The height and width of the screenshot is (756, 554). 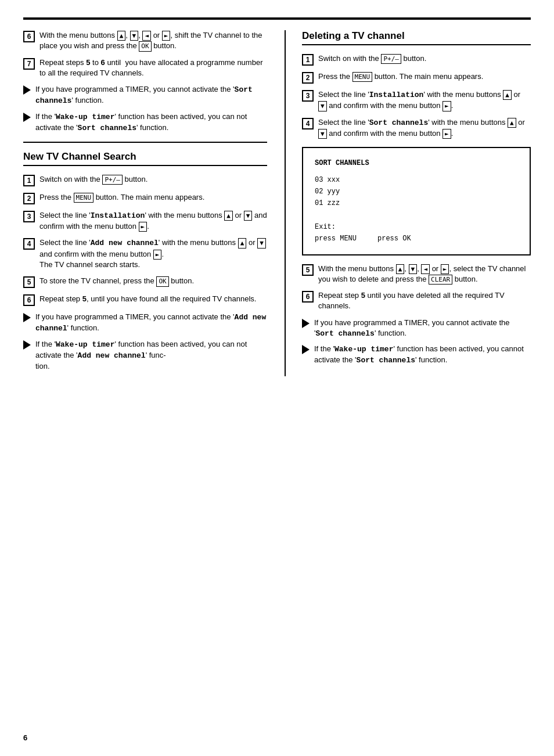 What do you see at coordinates (416, 38) in the screenshot?
I see `right-section-title: Deleting a TV channel` at bounding box center [416, 38].